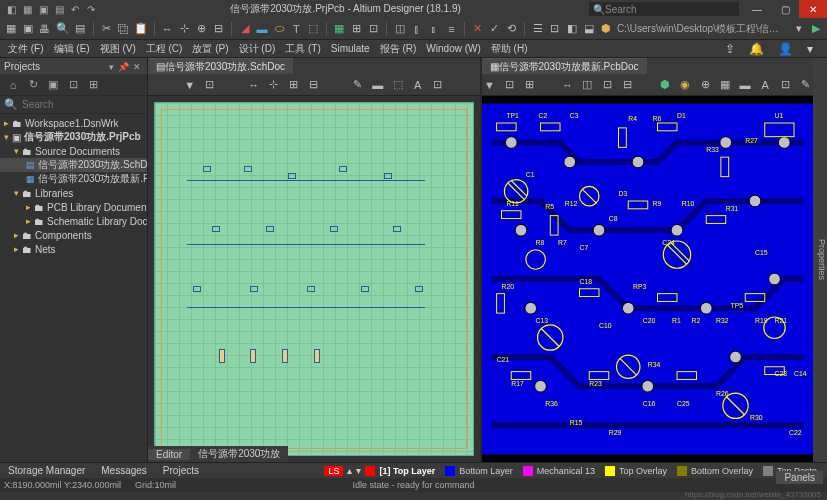  What do you see at coordinates (169, 454) in the screenshot?
I see `tab-editor: Editor` at bounding box center [169, 454].